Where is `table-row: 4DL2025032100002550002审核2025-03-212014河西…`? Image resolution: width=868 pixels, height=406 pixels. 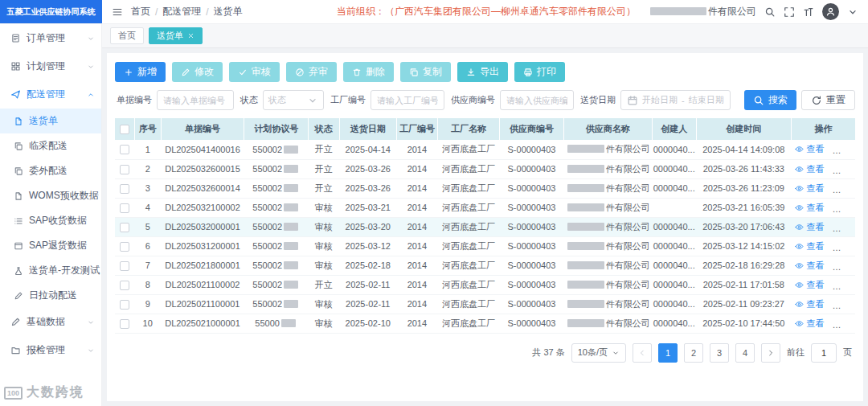 table-row: 4DL2025032100002550002审核2025-03-212014河西… is located at coordinates (485, 207).